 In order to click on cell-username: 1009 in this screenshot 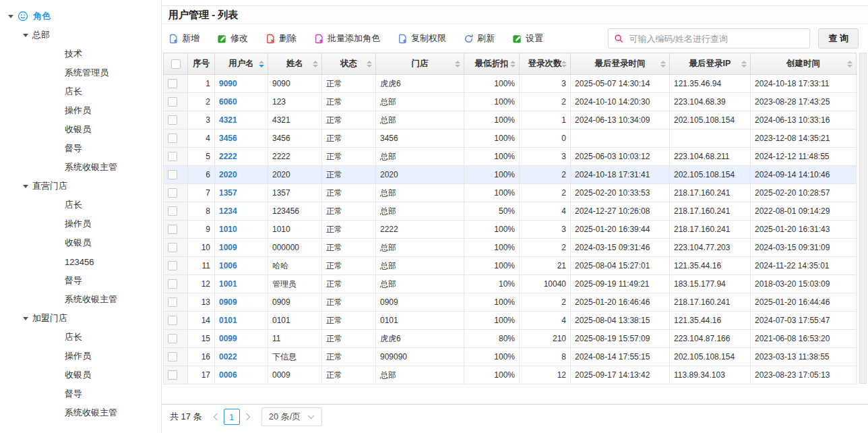, I will do `click(241, 248)`.